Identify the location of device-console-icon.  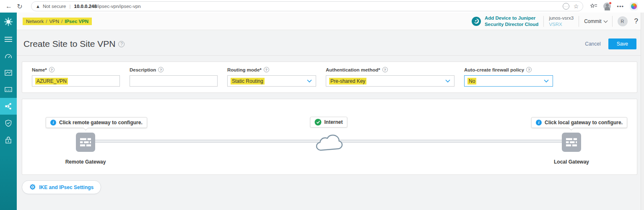
(8, 90).